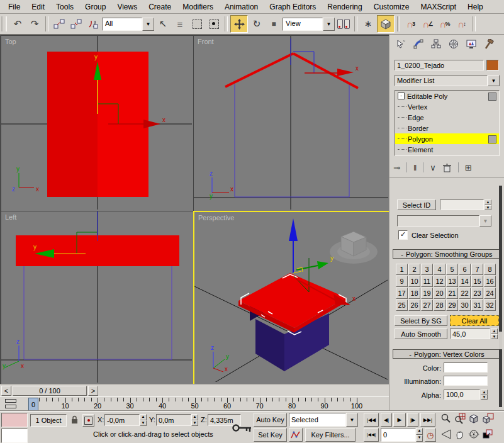 Image resolution: width=504 pixels, height=443 pixels. What do you see at coordinates (259, 70) in the screenshot?
I see `roof-edge` at bounding box center [259, 70].